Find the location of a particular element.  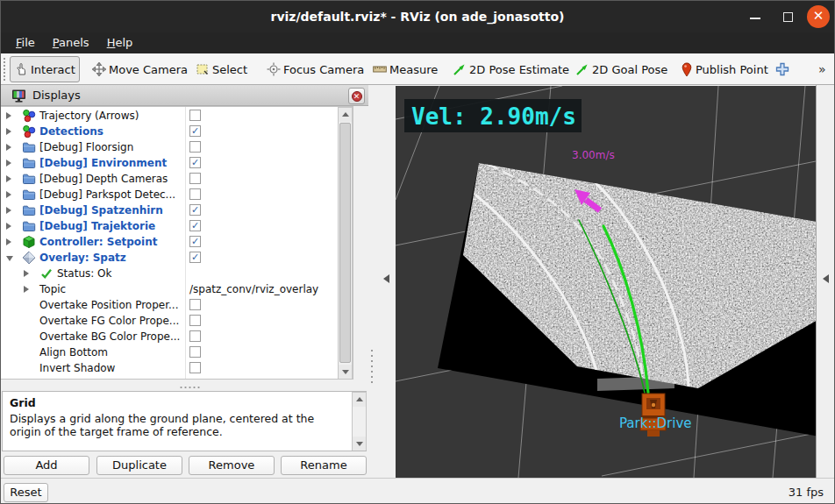

tree-row-debug-spatzenhirn: [Debug] Spatzenhirn✓ is located at coordinates (177, 210).